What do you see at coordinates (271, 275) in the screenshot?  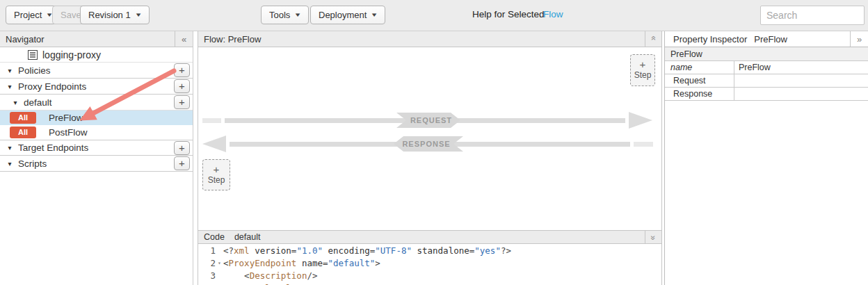 I see `code-text: <Description/>` at bounding box center [271, 275].